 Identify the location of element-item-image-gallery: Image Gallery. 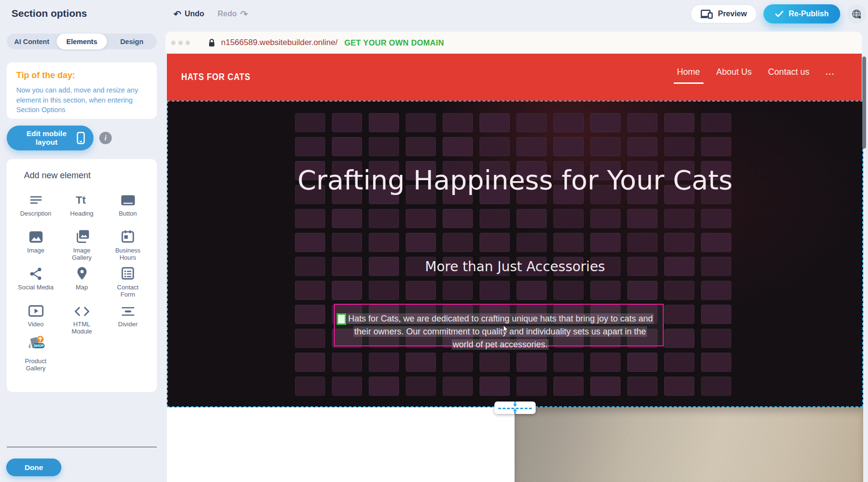
(82, 246).